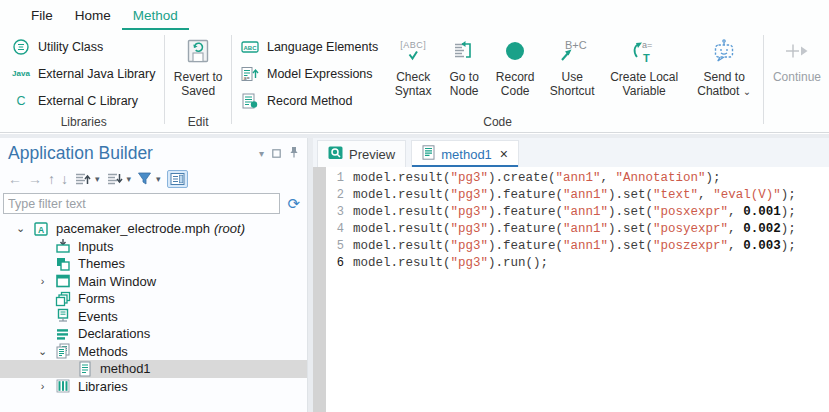 The image size is (829, 412). What do you see at coordinates (63, 299) in the screenshot?
I see `forms-icon` at bounding box center [63, 299].